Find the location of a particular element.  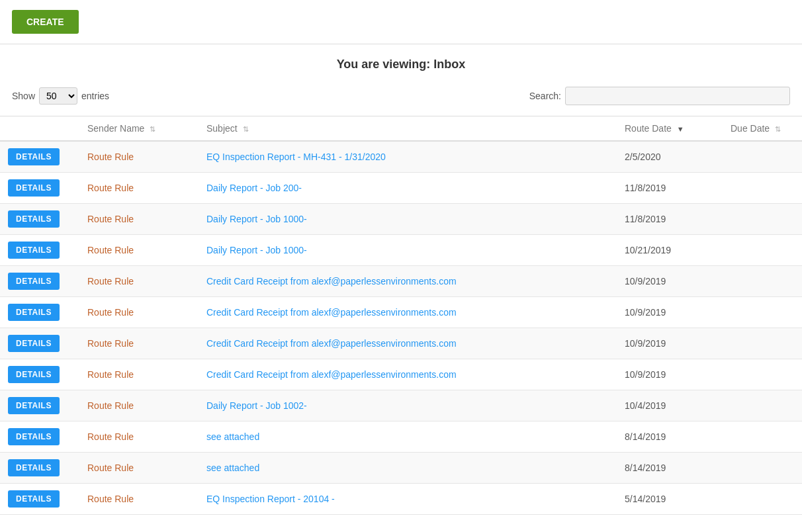

search-input is located at coordinates (678, 96).